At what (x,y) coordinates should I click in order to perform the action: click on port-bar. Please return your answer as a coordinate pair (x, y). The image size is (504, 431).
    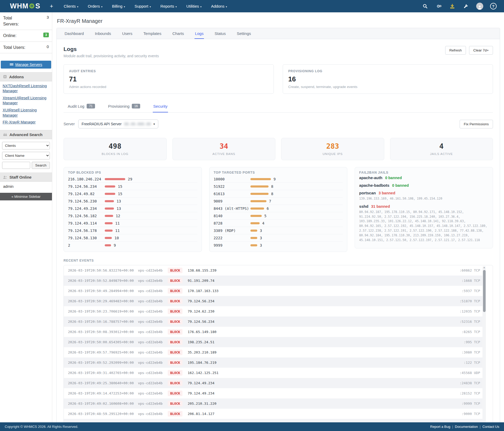
    Looking at the image, I should click on (261, 179).